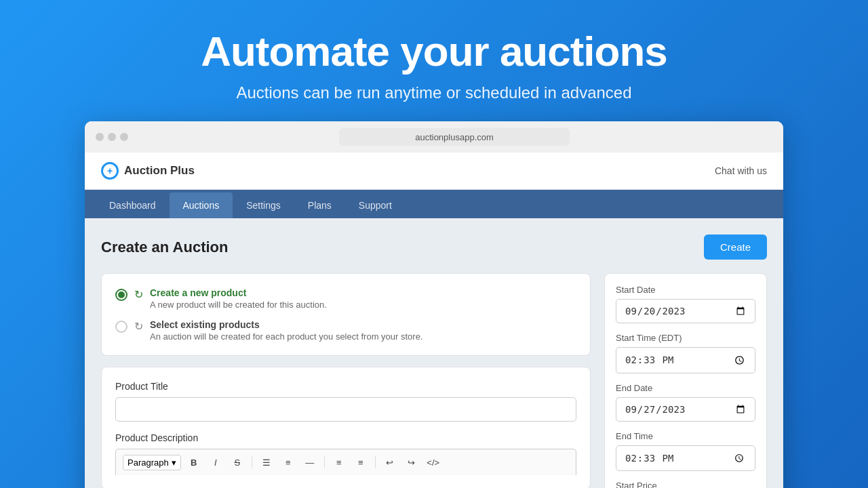 The width and height of the screenshot is (868, 488). Describe the element at coordinates (310, 462) in the screenshot. I see `hr-button: —` at that location.